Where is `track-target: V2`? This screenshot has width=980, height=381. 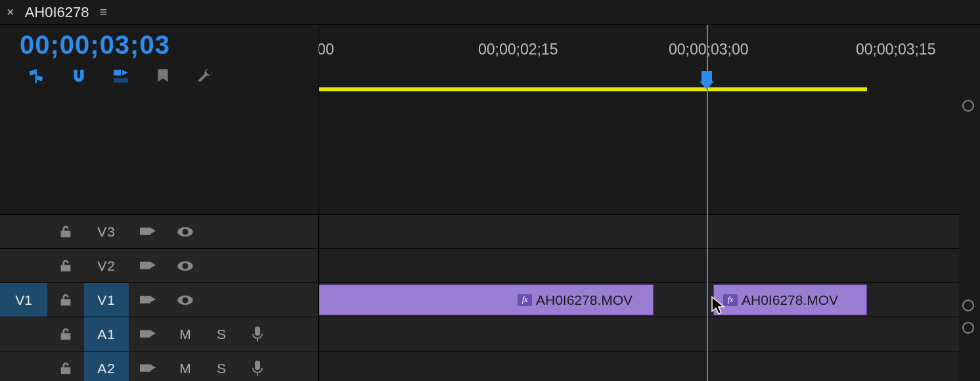
track-target: V2 is located at coordinates (106, 265).